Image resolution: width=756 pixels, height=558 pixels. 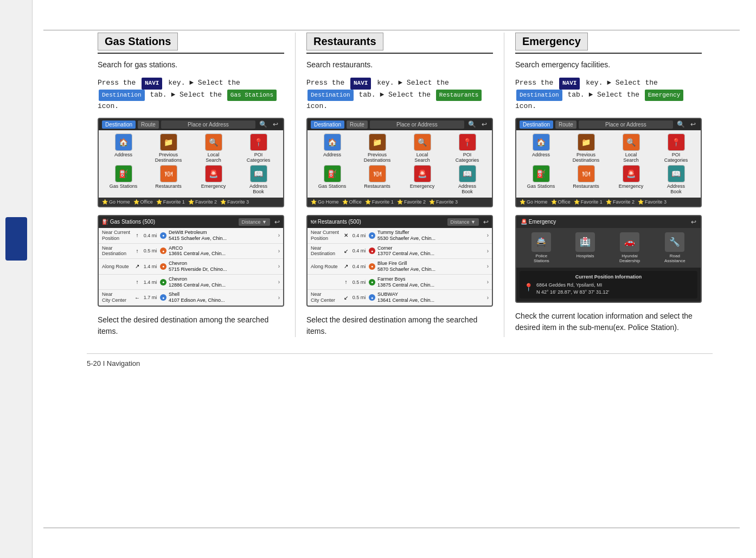 What do you see at coordinates (541, 180) in the screenshot?
I see `icon-item-emergency-4: ⛽Gas Stations` at bounding box center [541, 180].